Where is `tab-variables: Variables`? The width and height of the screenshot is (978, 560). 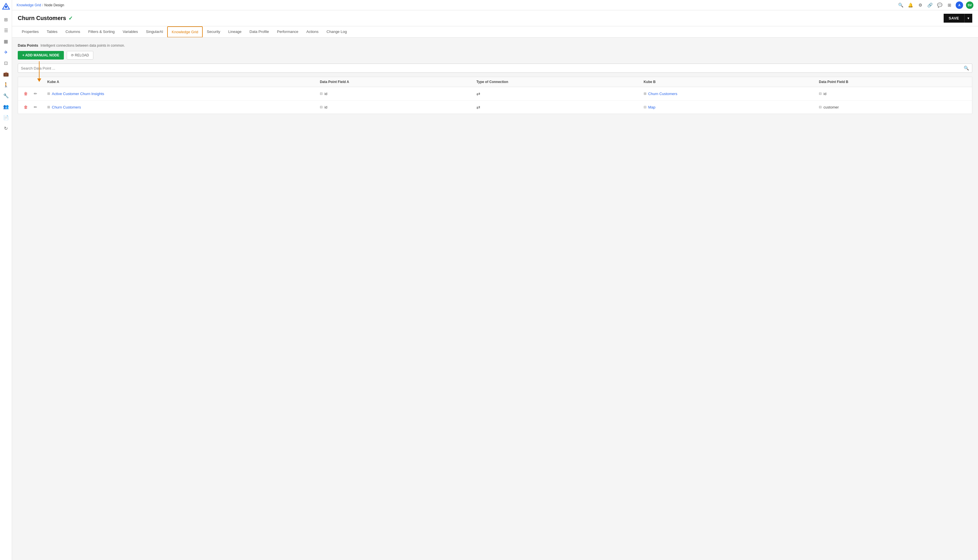 tab-variables: Variables is located at coordinates (130, 32).